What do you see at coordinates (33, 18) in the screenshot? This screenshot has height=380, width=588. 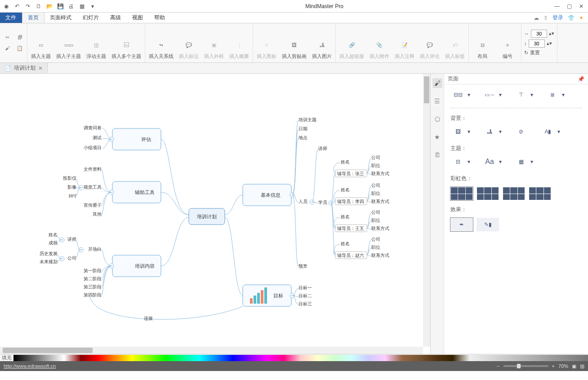 I see `tab-home: 首页` at bounding box center [33, 18].